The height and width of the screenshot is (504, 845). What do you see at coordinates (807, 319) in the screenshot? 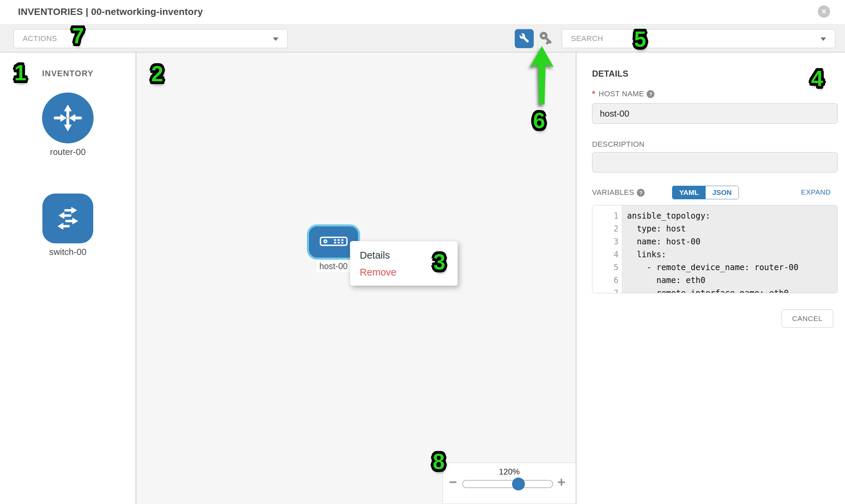
I see `cancel-button: CANCEL` at bounding box center [807, 319].